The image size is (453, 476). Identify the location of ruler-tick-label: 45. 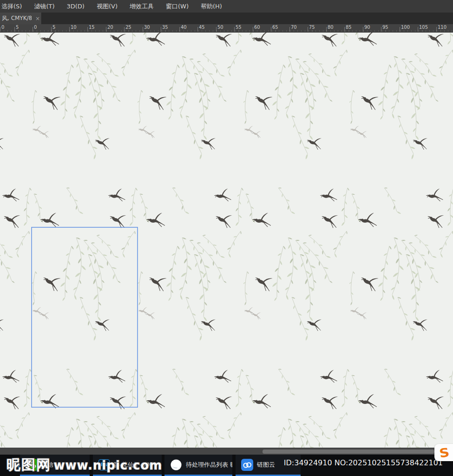
(202, 27).